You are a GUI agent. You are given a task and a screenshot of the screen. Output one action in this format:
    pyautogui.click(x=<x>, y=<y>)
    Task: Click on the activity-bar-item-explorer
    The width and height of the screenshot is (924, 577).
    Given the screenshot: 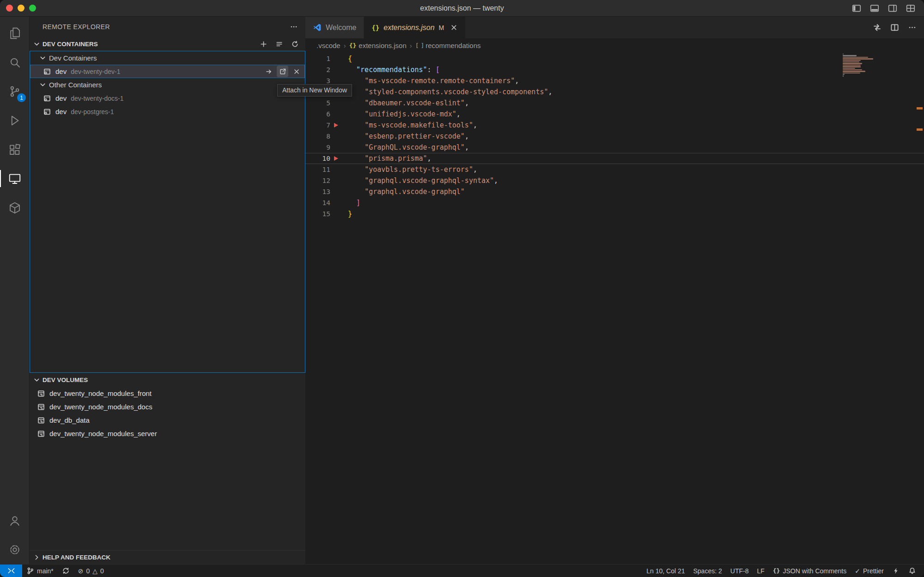 What is the action you would take?
    pyautogui.click(x=15, y=33)
    